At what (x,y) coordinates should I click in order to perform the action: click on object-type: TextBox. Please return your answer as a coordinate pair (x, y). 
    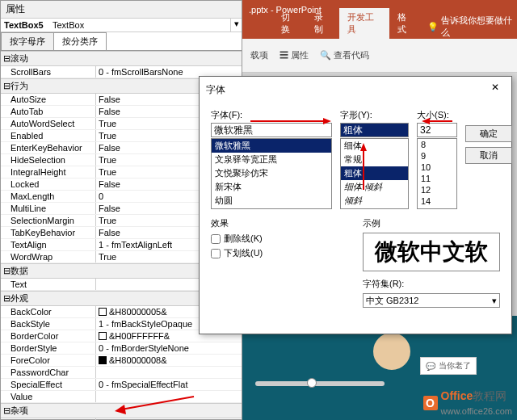
    Looking at the image, I should click on (140, 25).